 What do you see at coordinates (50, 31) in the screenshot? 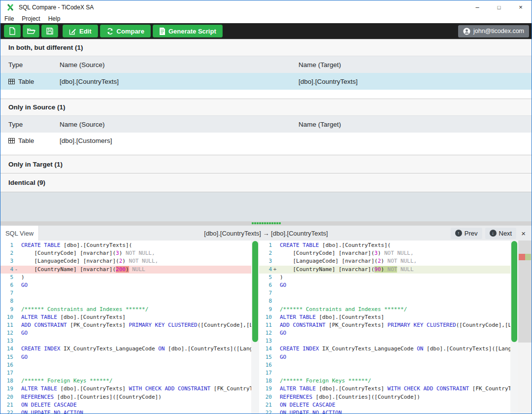
I see `save-project-button` at bounding box center [50, 31].